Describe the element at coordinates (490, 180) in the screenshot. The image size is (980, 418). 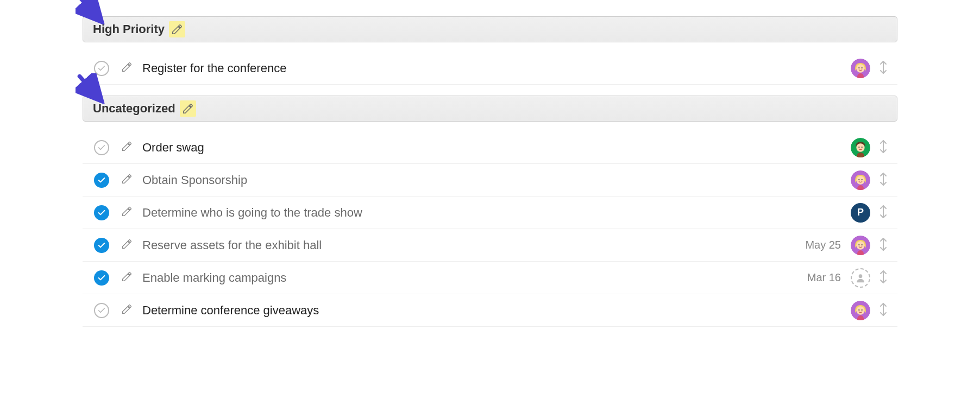
I see `task-row: Obtain Sponsorship` at that location.